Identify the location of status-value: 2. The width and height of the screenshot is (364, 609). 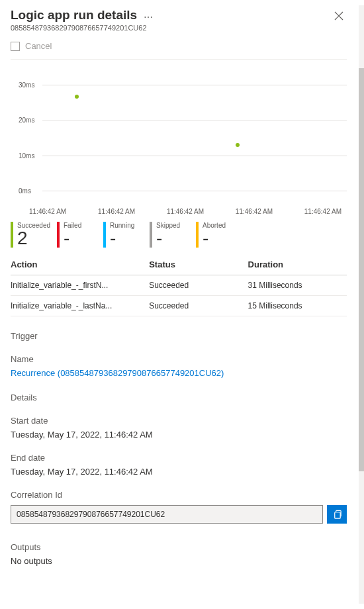
(34, 238).